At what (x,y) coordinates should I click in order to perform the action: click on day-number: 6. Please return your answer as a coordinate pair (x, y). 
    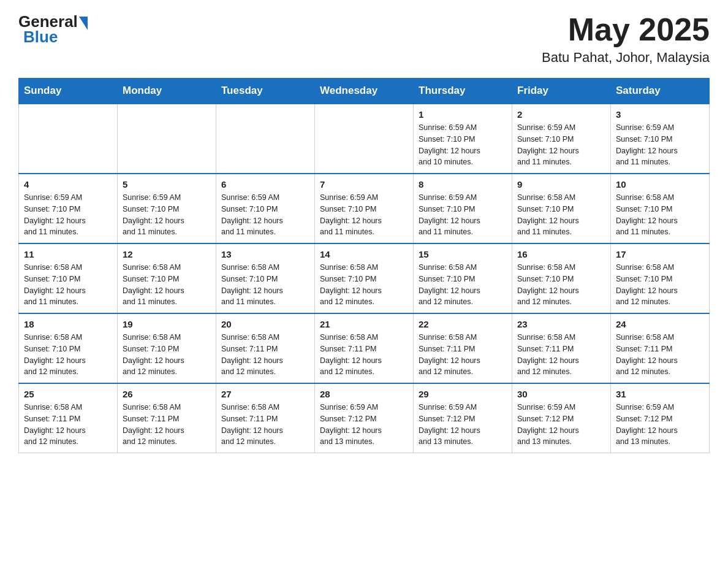
    Looking at the image, I should click on (265, 184).